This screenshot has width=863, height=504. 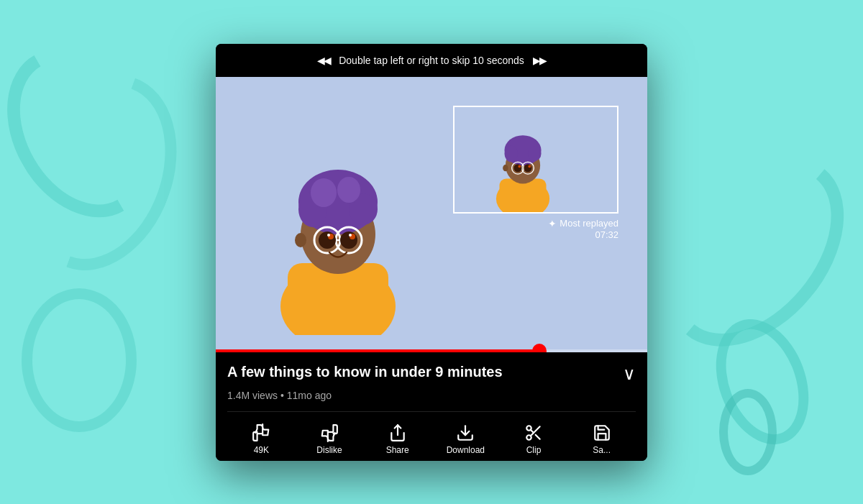 What do you see at coordinates (338, 236) in the screenshot?
I see `main-character` at bounding box center [338, 236].